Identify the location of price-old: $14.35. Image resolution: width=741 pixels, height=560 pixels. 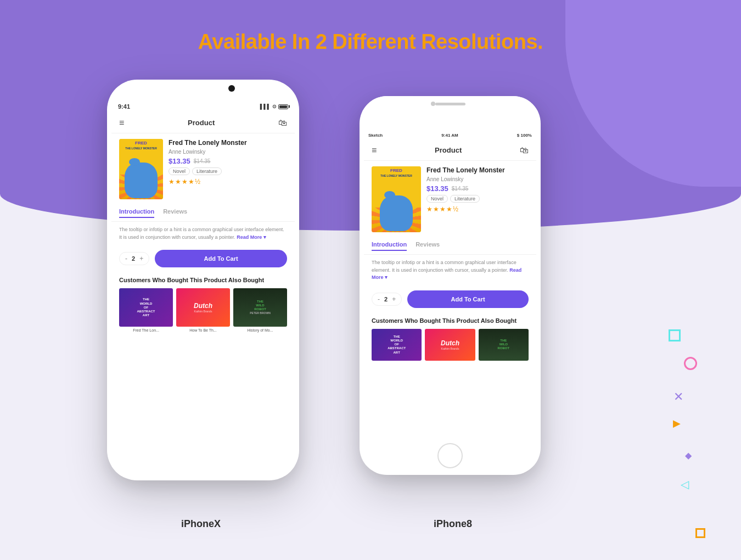
(202, 161).